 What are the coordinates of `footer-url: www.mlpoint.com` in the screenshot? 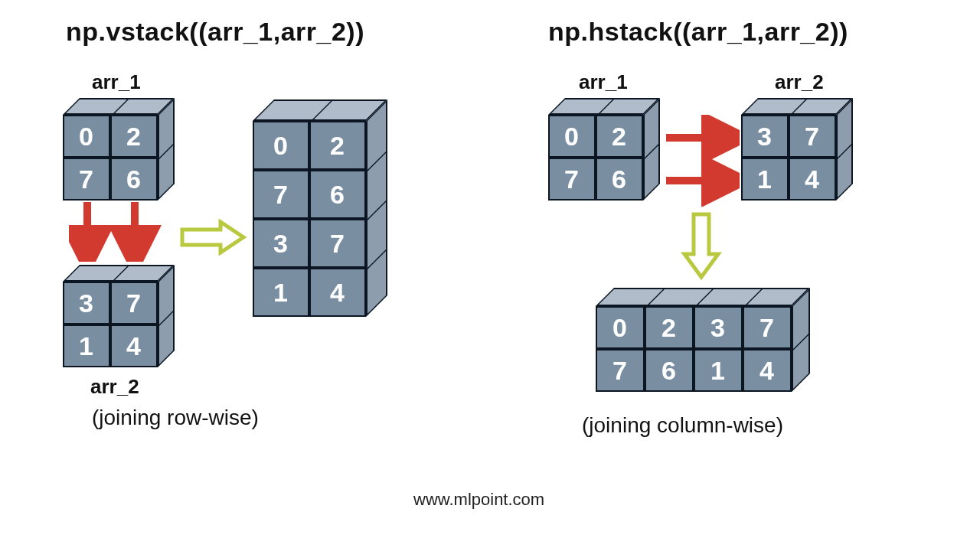 It's located at (479, 500).